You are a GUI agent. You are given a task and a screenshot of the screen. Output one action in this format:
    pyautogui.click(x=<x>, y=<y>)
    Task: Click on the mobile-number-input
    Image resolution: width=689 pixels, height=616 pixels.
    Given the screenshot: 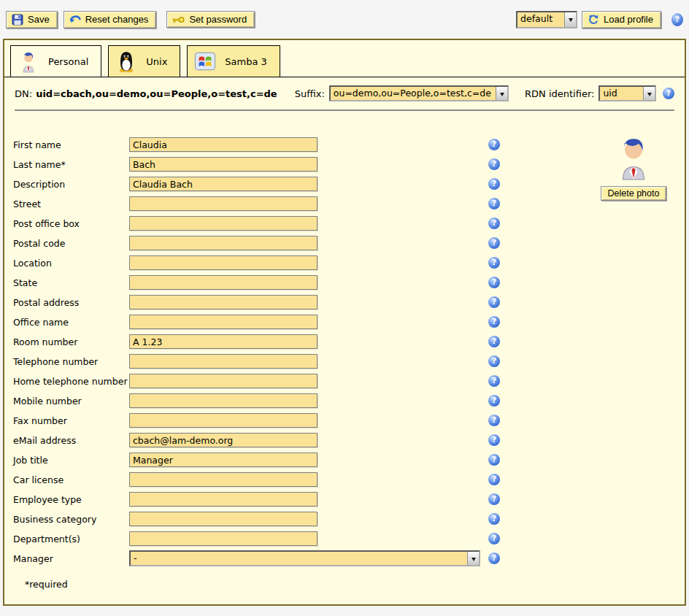 What is the action you would take?
    pyautogui.click(x=223, y=401)
    